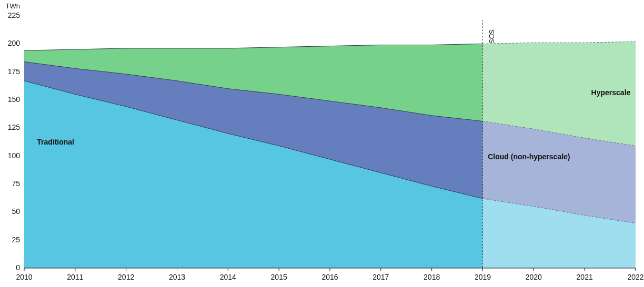 The width and height of the screenshot is (644, 287). Describe the element at coordinates (228, 277) in the screenshot. I see `x-tick-label: 2014` at that location.